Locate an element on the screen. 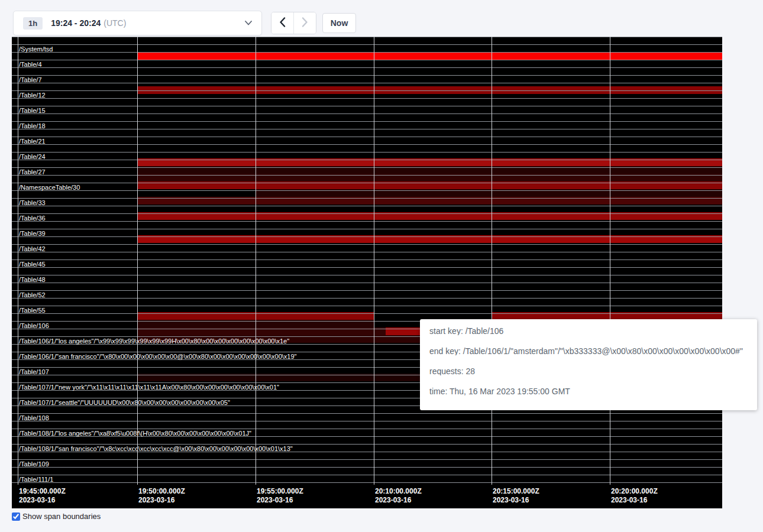 The height and width of the screenshot is (532, 763). row-label: /Table/4 is located at coordinates (31, 65).